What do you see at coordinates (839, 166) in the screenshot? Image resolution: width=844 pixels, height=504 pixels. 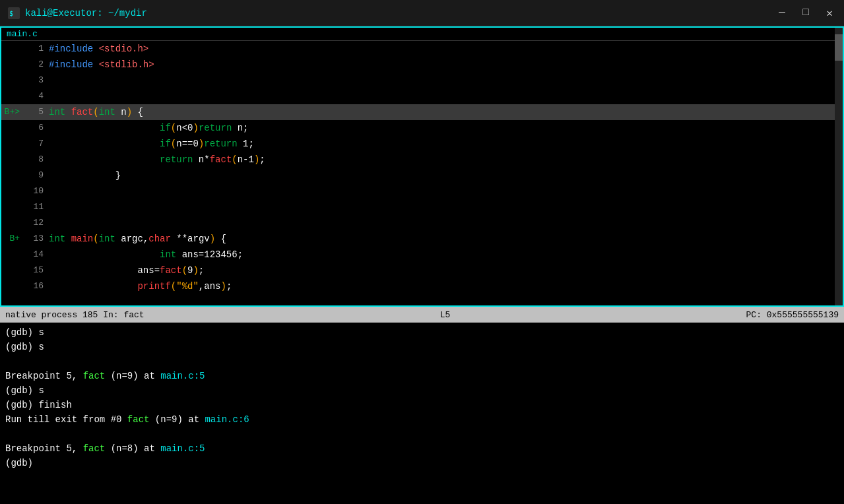 I see `scrollbar` at bounding box center [839, 166].